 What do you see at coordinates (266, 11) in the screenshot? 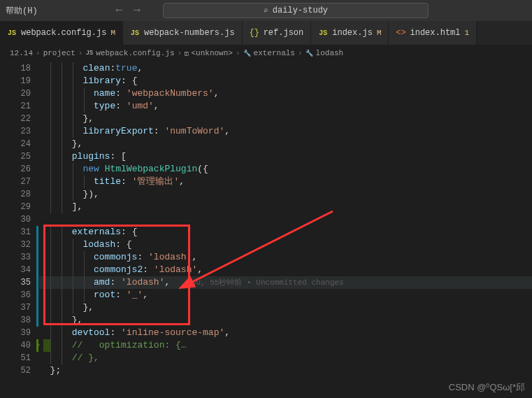
I see `search-icon: ⌕` at bounding box center [266, 11].